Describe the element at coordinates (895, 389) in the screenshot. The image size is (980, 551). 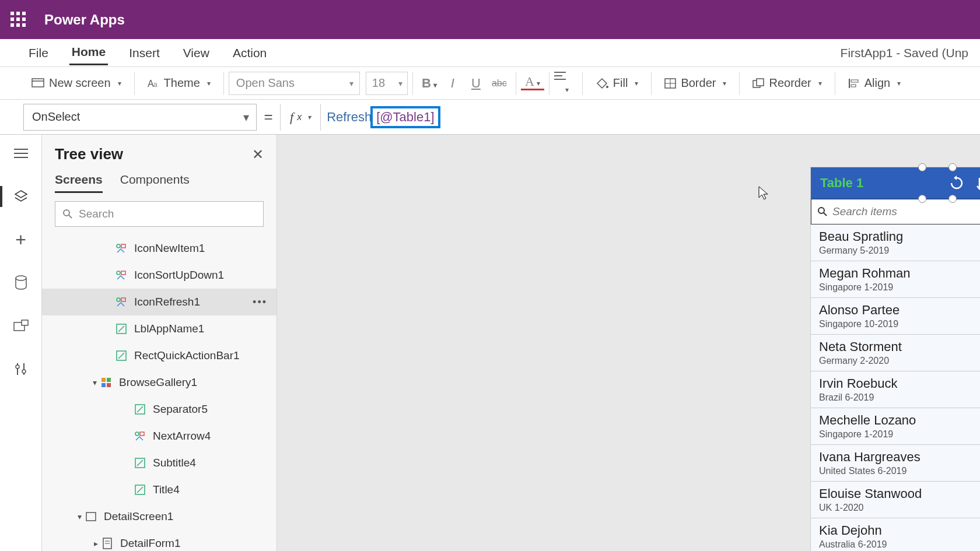
I see `list-item: Irvin RoebuckBrazil 6-2019›` at that location.